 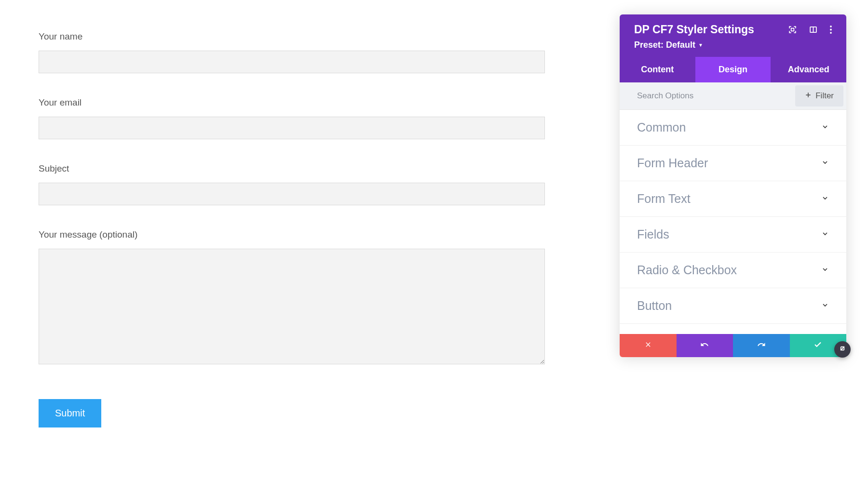 What do you see at coordinates (733, 199) in the screenshot?
I see `option-form-text: Form Text` at bounding box center [733, 199].